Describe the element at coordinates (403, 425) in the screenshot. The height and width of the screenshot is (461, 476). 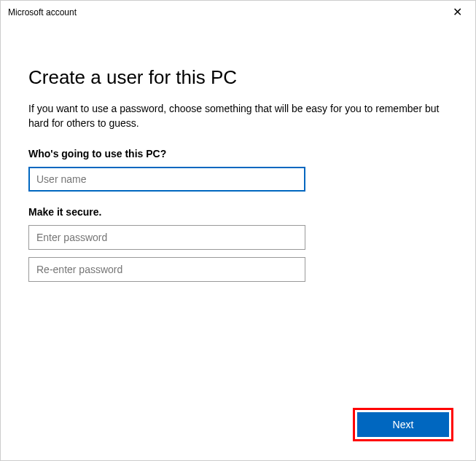
I see `next-button-highlight: Next` at that location.